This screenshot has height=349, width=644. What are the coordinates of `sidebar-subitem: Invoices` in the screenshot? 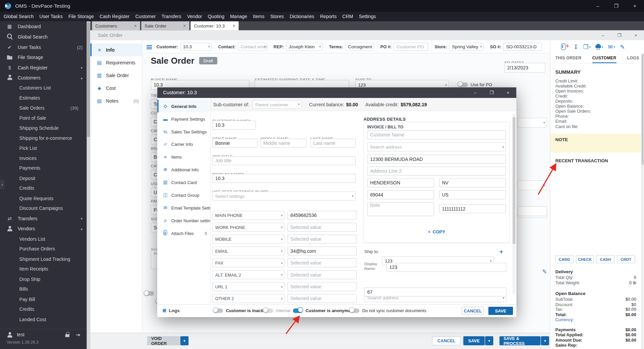 It's located at (43, 158).